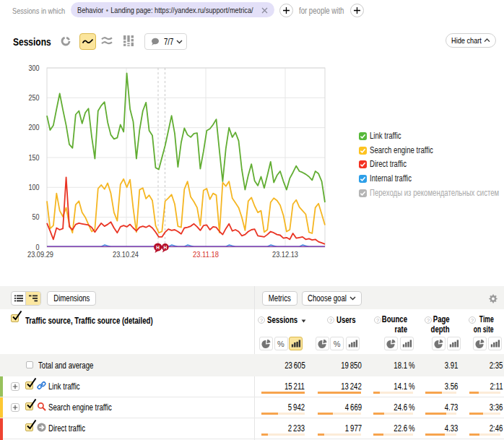 This screenshot has width=504, height=440. Describe the element at coordinates (35, 98) in the screenshot. I see `svg-text: 250` at that location.